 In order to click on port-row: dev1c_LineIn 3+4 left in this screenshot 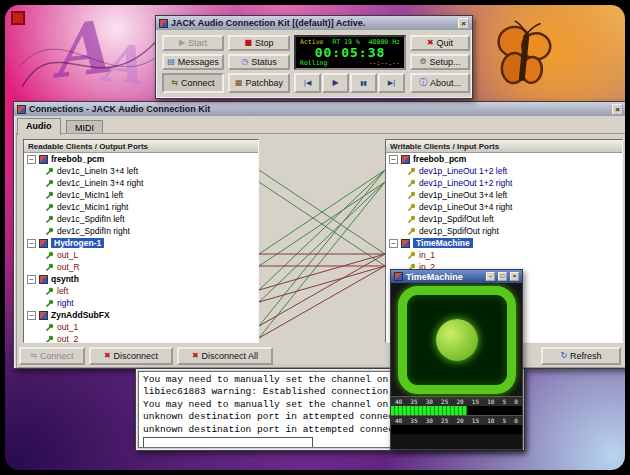, I will do `click(141, 171)`.